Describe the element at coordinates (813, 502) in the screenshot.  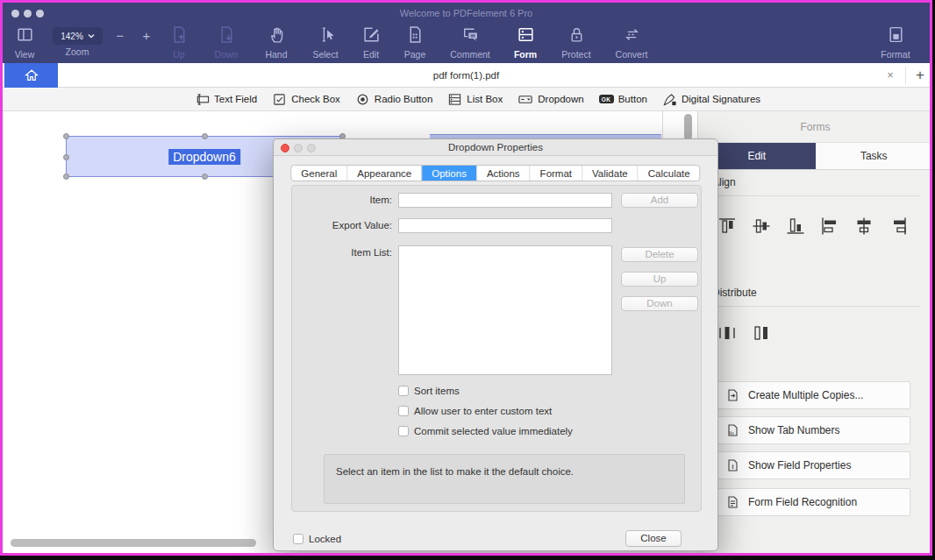
I see `form-field-recognition-button: Form Field Recognition` at that location.